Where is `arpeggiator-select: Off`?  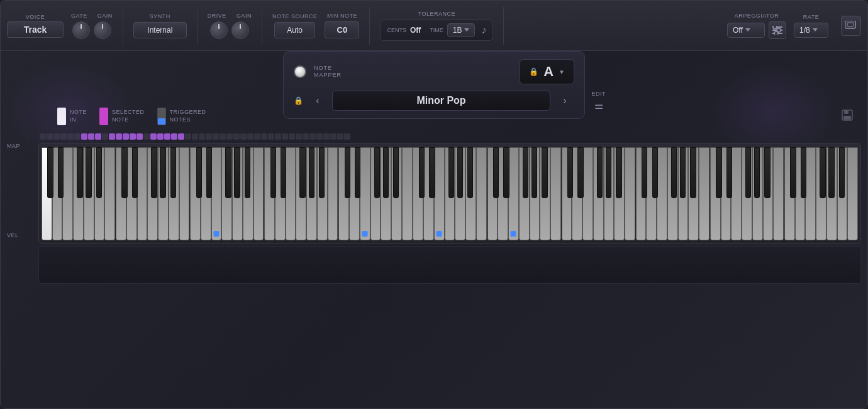
arpeggiator-select: Off is located at coordinates (746, 30).